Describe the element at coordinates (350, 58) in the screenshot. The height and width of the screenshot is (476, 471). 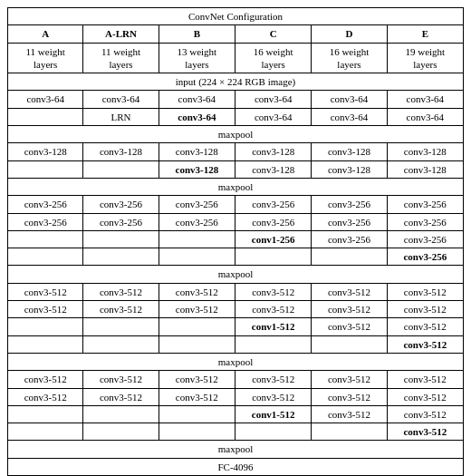
I see `col-subtitle-d: 16 weightlayers` at that location.